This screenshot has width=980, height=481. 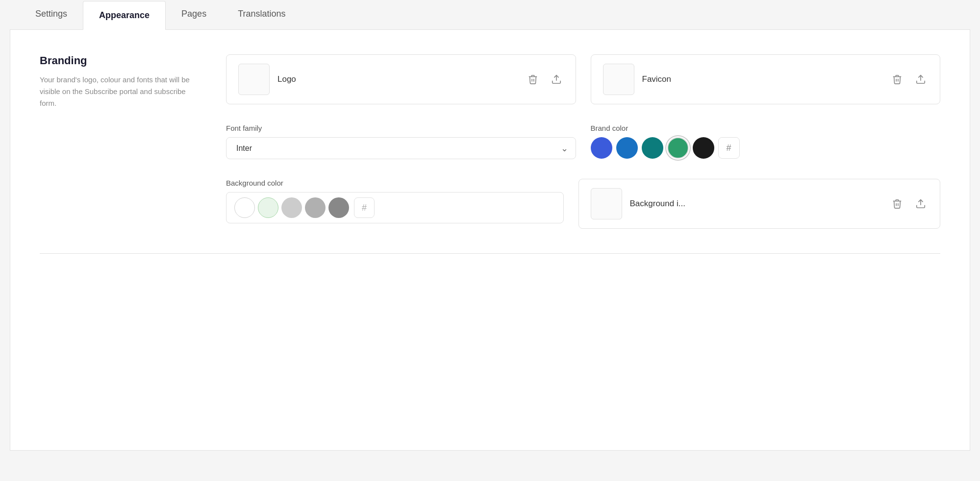 What do you see at coordinates (118, 61) in the screenshot?
I see `branding-title: Branding` at bounding box center [118, 61].